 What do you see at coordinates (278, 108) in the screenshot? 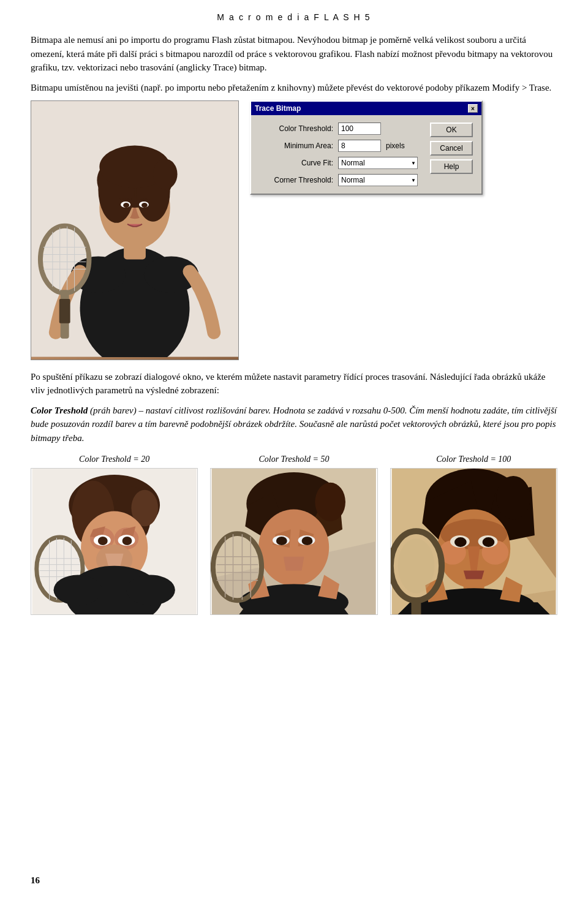
I see `dialog-title: Trace Bitmap` at bounding box center [278, 108].